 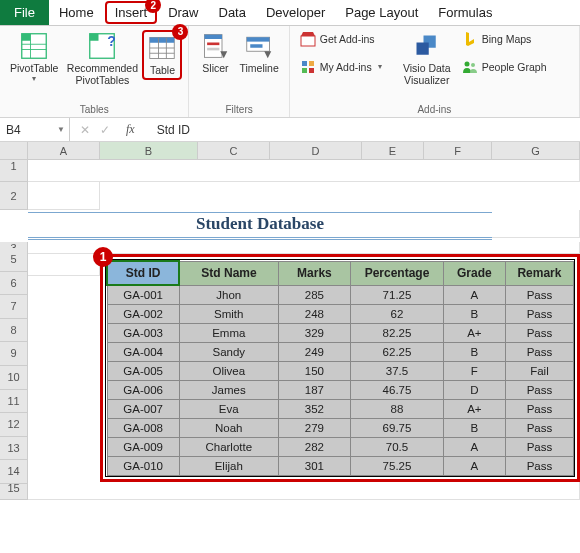 What do you see at coordinates (14, 196) in the screenshot?
I see `row-head: 2` at bounding box center [14, 196].